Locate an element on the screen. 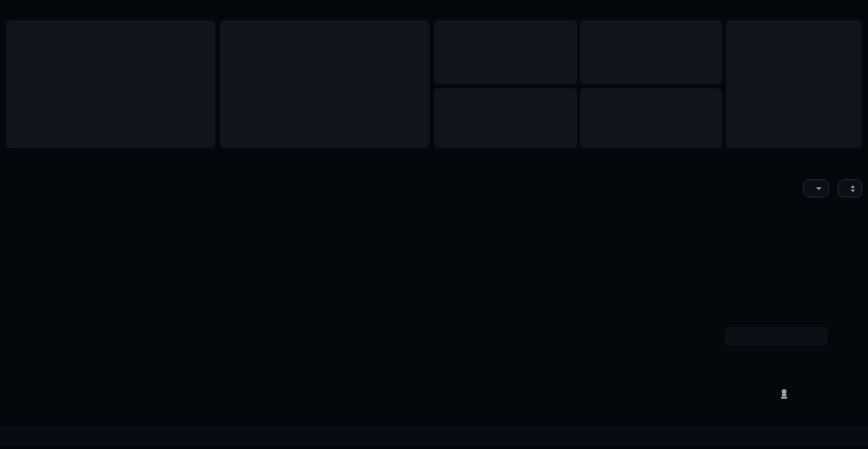 Image resolution: width=868 pixels, height=449 pixels. trending-card is located at coordinates (794, 84).